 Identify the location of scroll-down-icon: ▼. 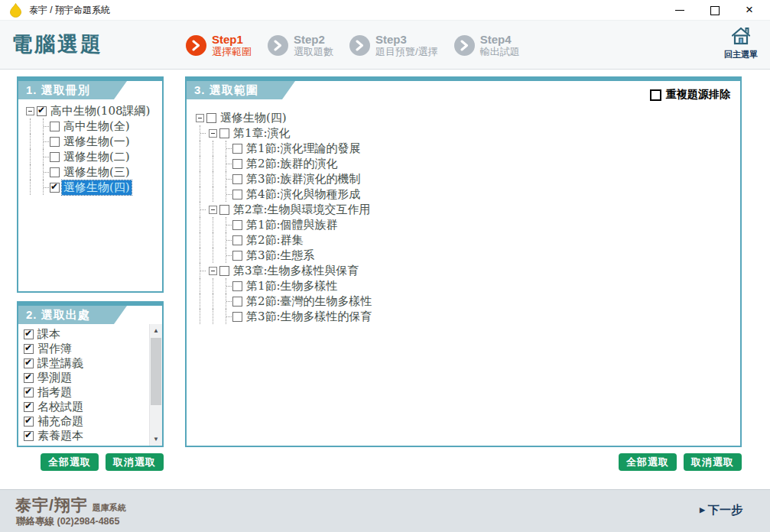
(156, 439).